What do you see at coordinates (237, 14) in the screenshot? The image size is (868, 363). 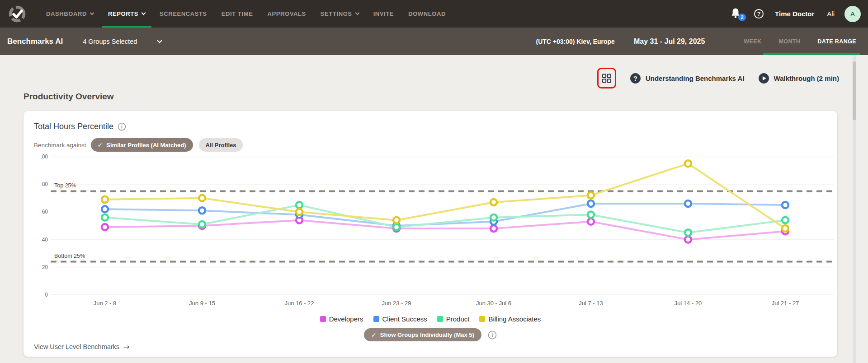 I see `nav-item-edit-time: EDIT TIME` at bounding box center [237, 14].